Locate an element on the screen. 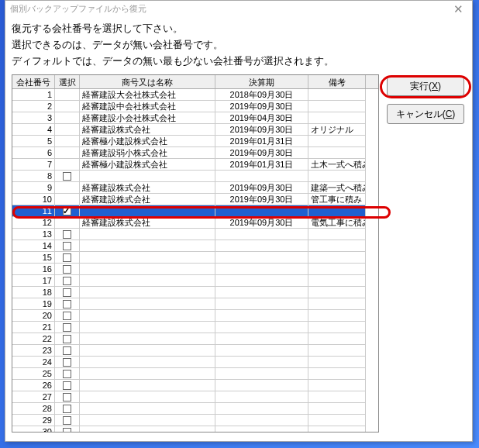 Image resolution: width=479 pixels, height=448 pixels. close-button: ✕ is located at coordinates (458, 9).